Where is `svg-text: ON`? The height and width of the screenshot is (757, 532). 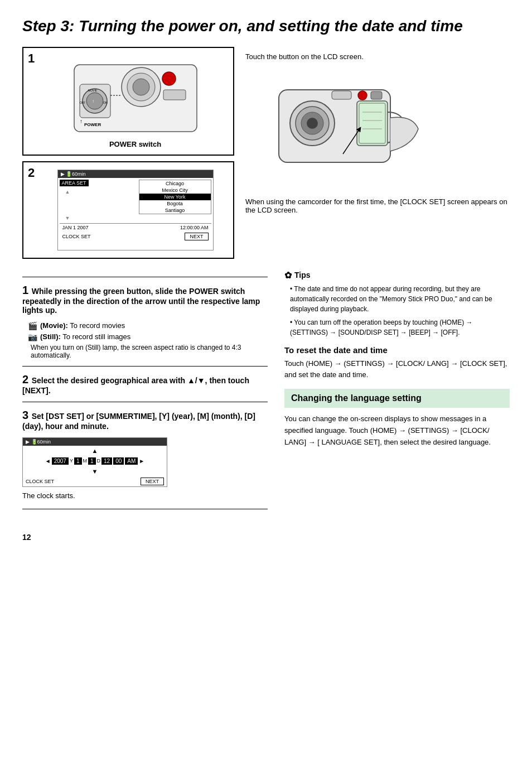
svg-text: ON is located at coordinates (105, 103).